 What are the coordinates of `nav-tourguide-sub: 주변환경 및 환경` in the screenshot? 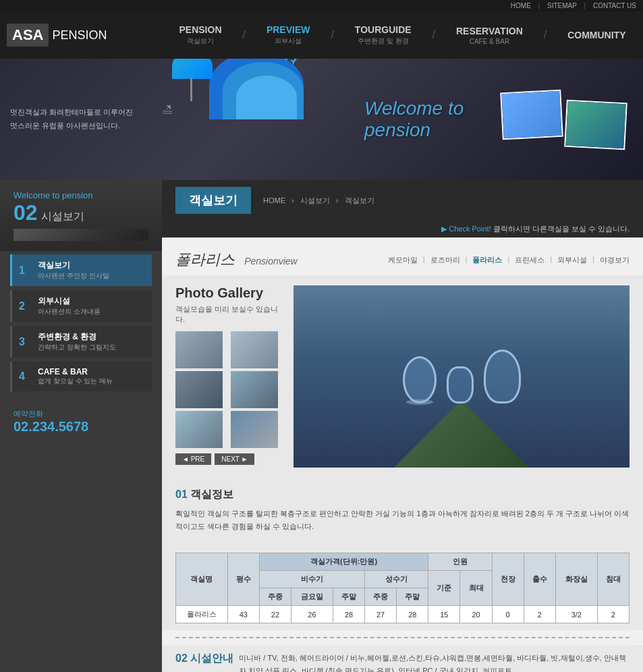 It's located at (383, 41).